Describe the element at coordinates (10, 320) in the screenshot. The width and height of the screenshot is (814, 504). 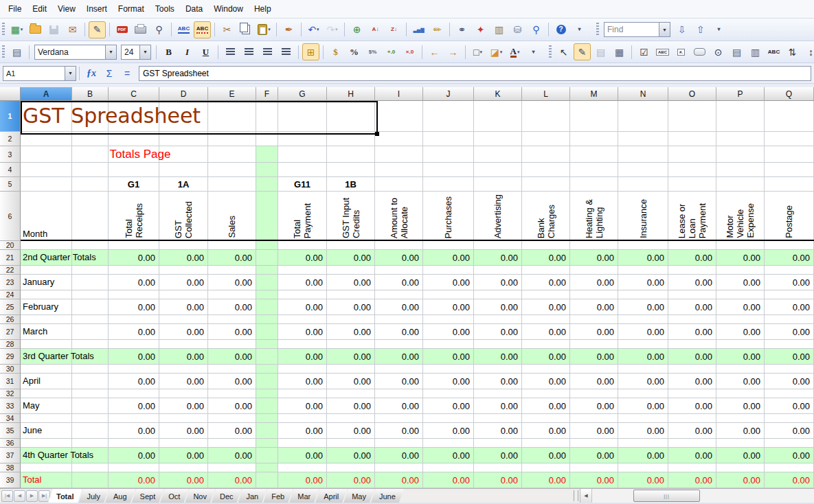
I see `row-header-26: 26` at that location.